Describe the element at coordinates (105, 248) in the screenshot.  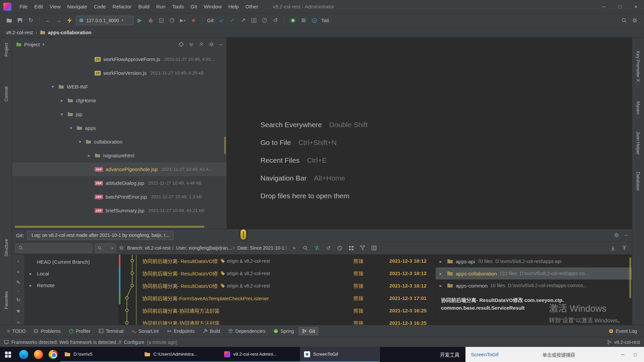
I see `git-search-history-combo: ▾` at that location.